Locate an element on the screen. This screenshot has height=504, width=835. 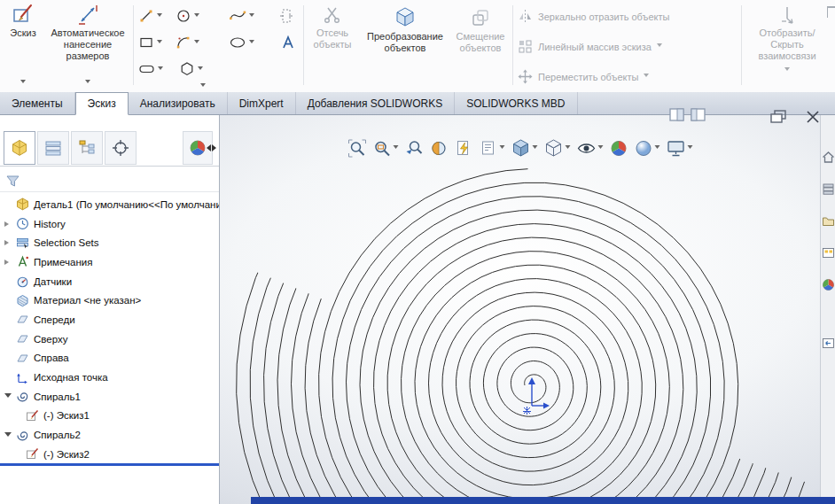
tree-item-spiral1: Спираль1 is located at coordinates (110, 397).